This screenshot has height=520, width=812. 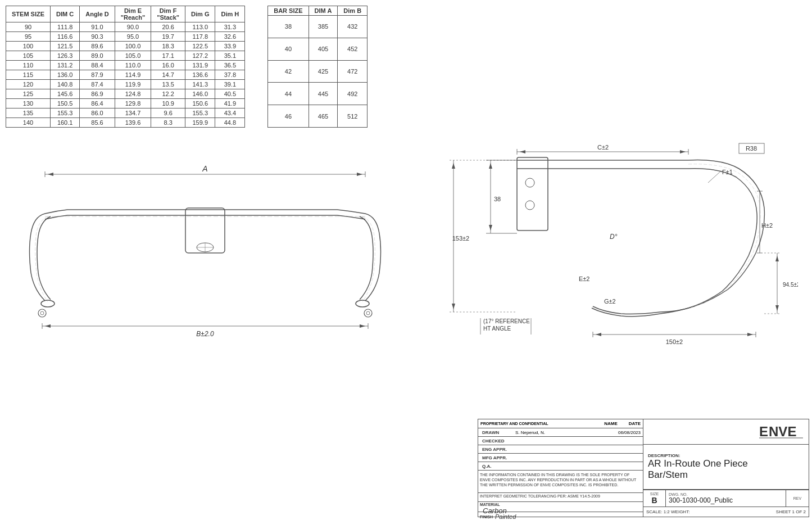 What do you see at coordinates (561, 480) in the screenshot?
I see `proprietary-text: THE INFORMATION CONTAINED IN THIS DRAWIN…` at bounding box center [561, 480].